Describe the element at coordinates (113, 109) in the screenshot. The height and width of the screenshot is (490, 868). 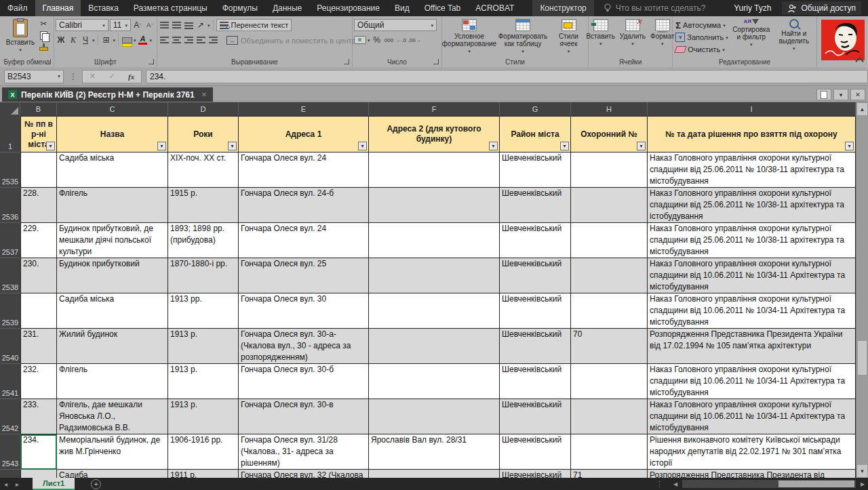
I see `column-header-C: C` at that location.